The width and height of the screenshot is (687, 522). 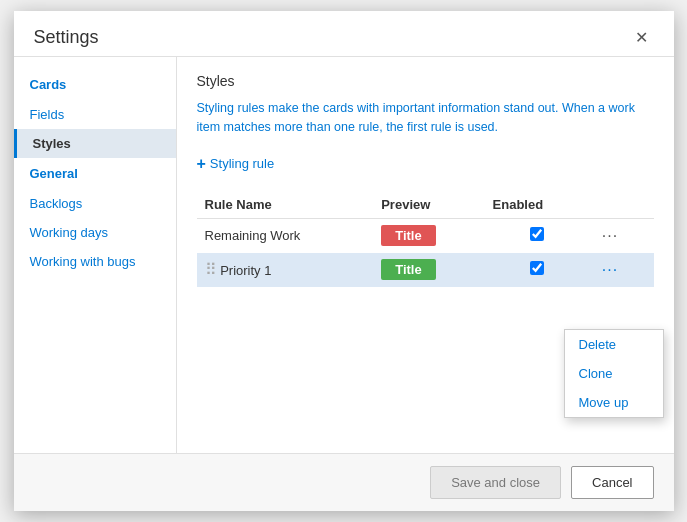 What do you see at coordinates (211, 270) in the screenshot?
I see `drag-handle-icon: ⠿` at bounding box center [211, 270].